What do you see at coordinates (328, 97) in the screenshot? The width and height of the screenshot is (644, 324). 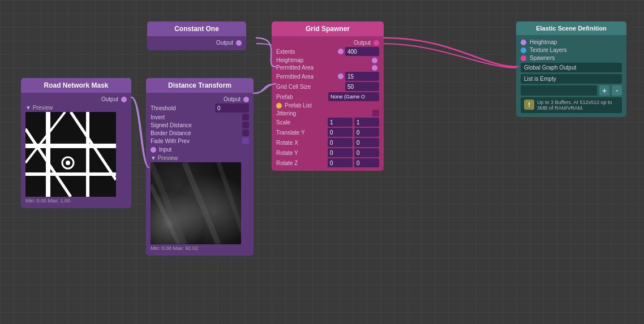 I see `prefab-row: Prefab` at bounding box center [328, 97].